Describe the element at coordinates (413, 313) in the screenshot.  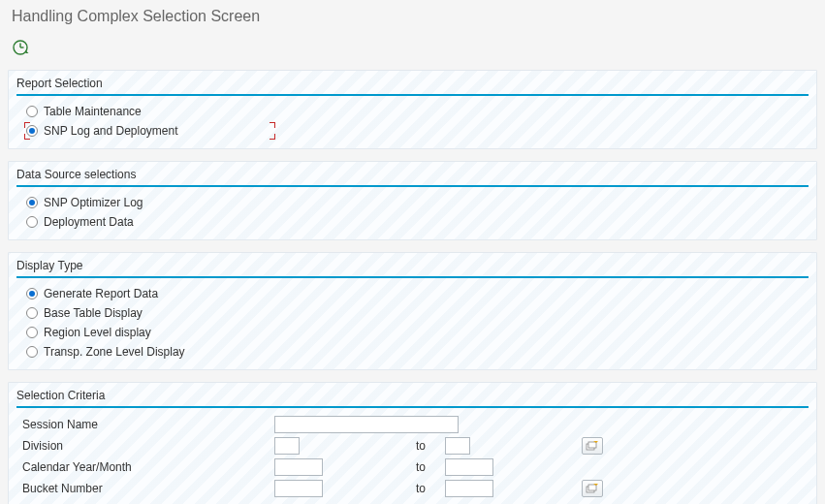
I see `radio-row-base-table: Base Table Display` at that location.